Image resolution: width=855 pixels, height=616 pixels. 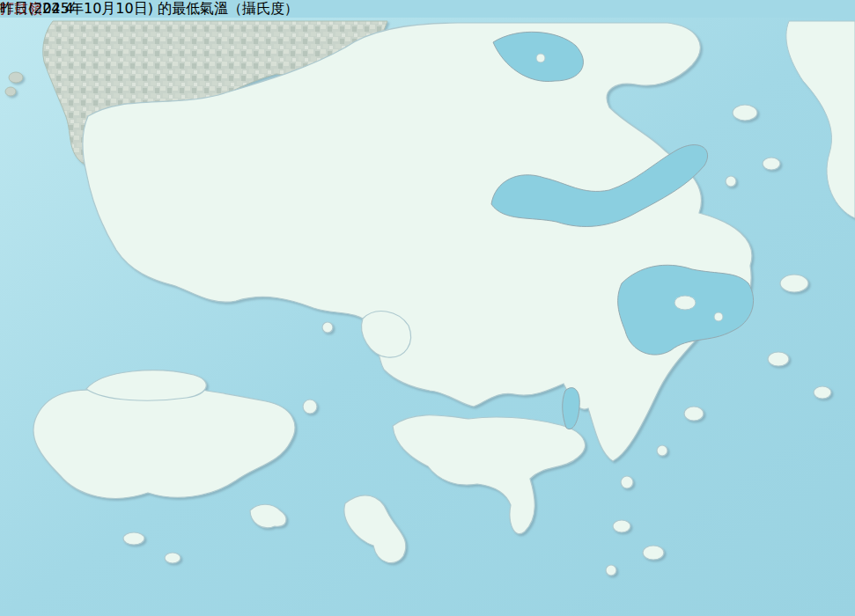 I want to click on land-peng-chau, so click(x=310, y=407).